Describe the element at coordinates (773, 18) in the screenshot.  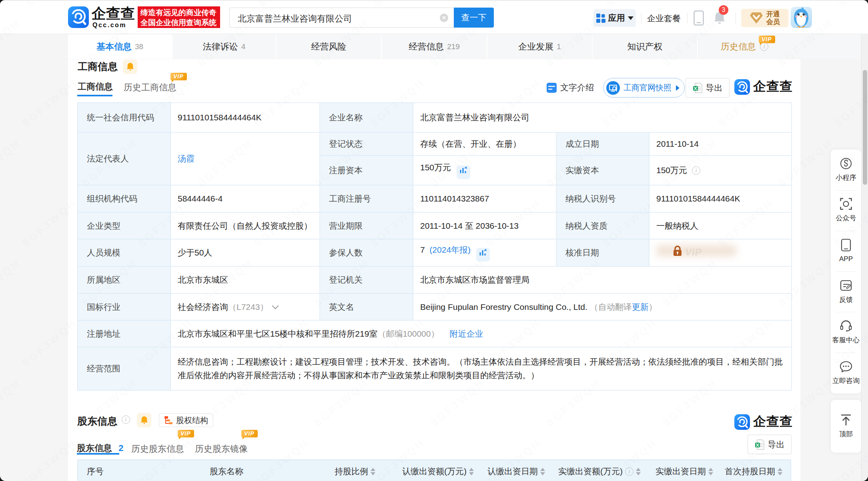
I see `vip-button-text: 开通 会员` at that location.